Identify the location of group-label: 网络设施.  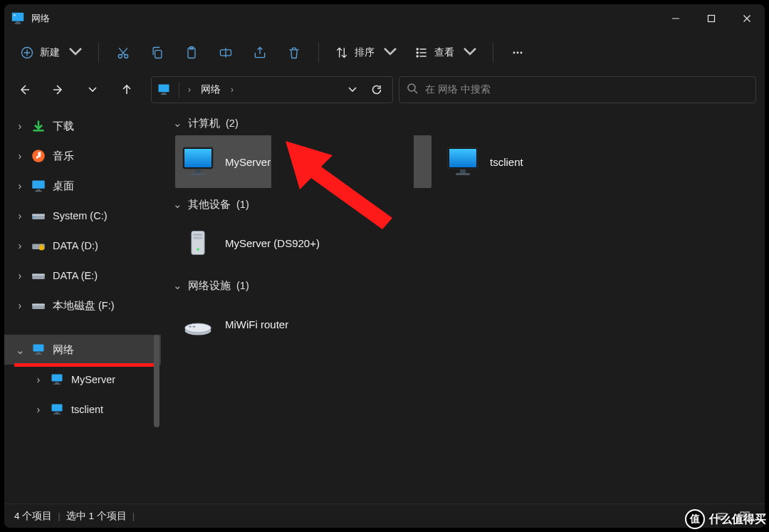
(209, 286).